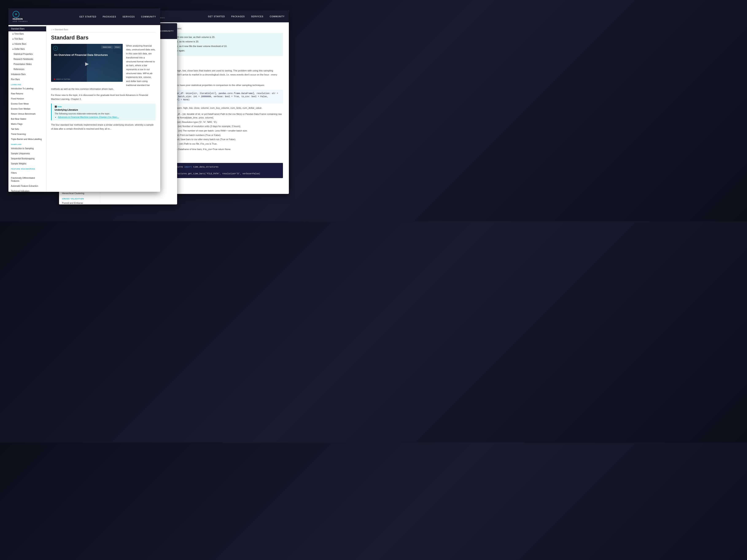 The width and height of the screenshot is (747, 560). What do you see at coordinates (104, 110) in the screenshot?
I see `front-note-title: Underlying Literature` at bounding box center [104, 110].